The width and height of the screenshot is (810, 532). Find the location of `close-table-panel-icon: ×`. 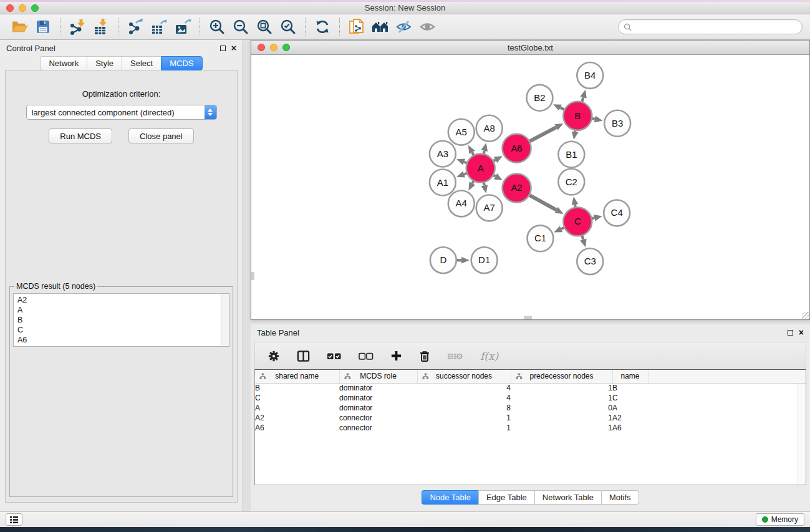

close-table-panel-icon: × is located at coordinates (801, 332).